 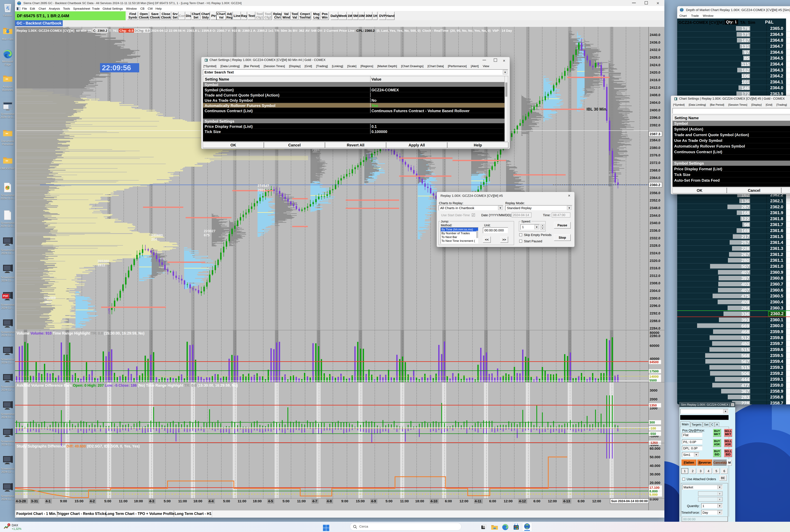 I want to click on svg-text: 2300.0, so click(x=655, y=298).